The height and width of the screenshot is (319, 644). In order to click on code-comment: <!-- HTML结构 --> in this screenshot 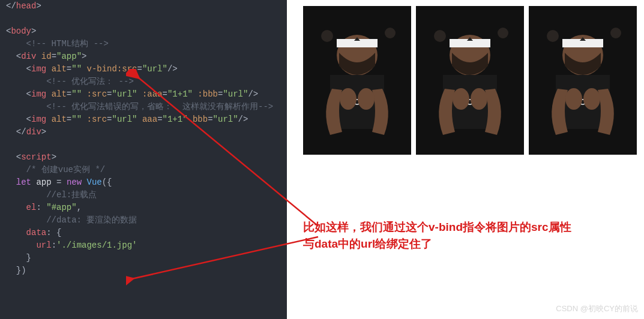, I will do `click(62, 44)`.